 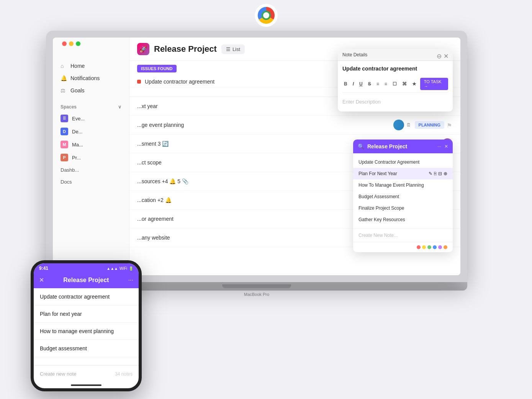 What do you see at coordinates (64, 66) in the screenshot?
I see `home-icon: ⌂` at bounding box center [64, 66].